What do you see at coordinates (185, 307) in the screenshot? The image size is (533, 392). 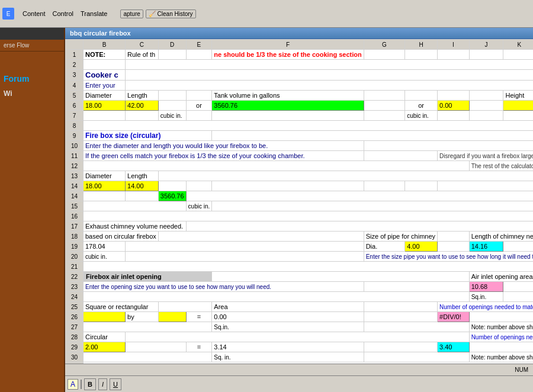 I see `cell-rest25` at bounding box center [185, 307].